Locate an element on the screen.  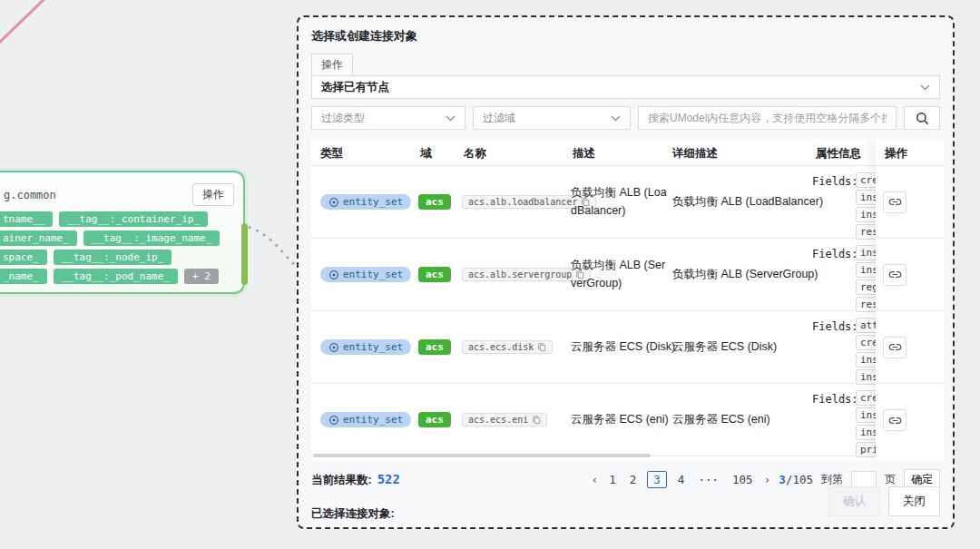
page-position: 3/105 is located at coordinates (796, 479).